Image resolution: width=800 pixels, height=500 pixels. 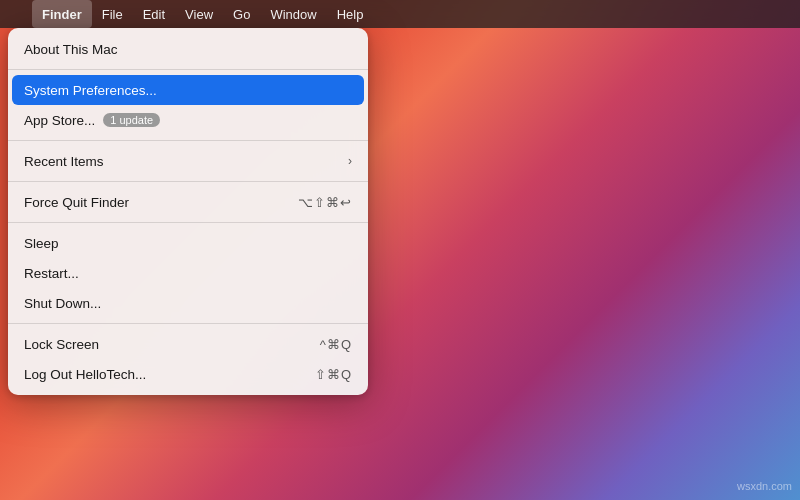 What do you see at coordinates (336, 344) in the screenshot?
I see `lock-screen-shortcut: ^⌘Q` at bounding box center [336, 344].